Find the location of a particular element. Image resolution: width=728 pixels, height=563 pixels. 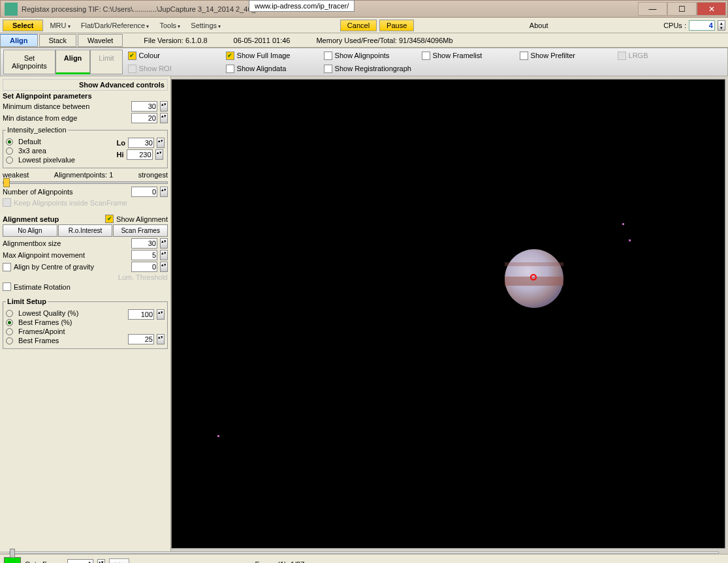

radio-lowest-pixel: Lowest pixelvalue is located at coordinates (61, 160).